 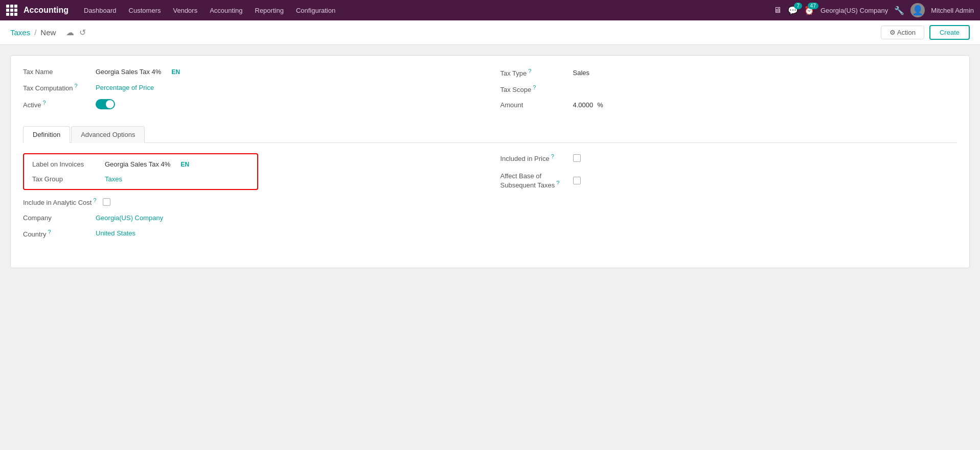 I want to click on include-analytic-field: Include in Analytic Cost ?, so click(x=252, y=202).